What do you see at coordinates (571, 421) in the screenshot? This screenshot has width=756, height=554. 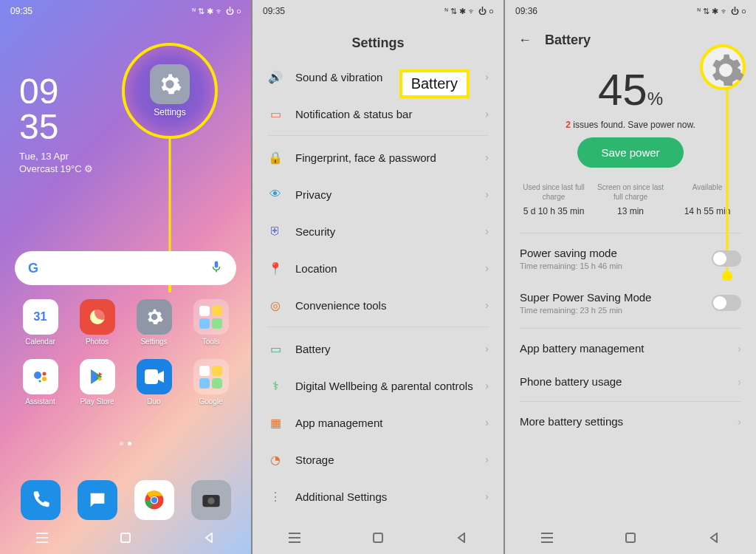 I see `row-title: More battery settings` at bounding box center [571, 421].